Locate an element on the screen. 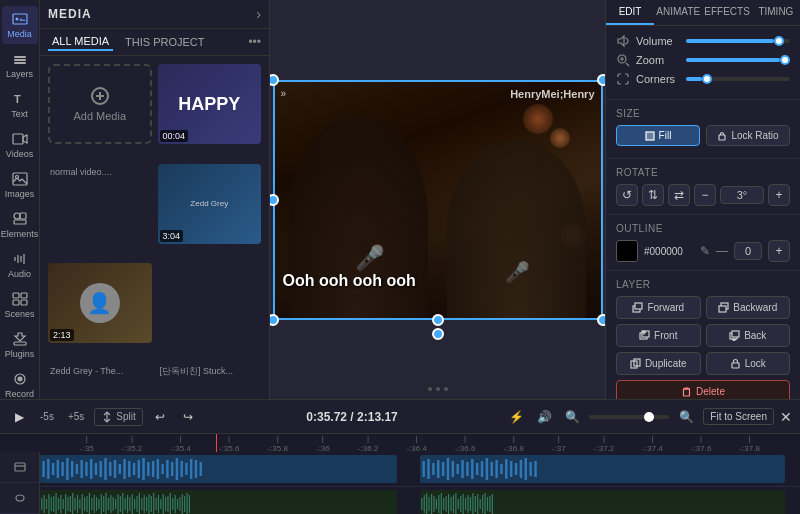  media-tab-all: ALL MEDIA is located at coordinates (80, 42).